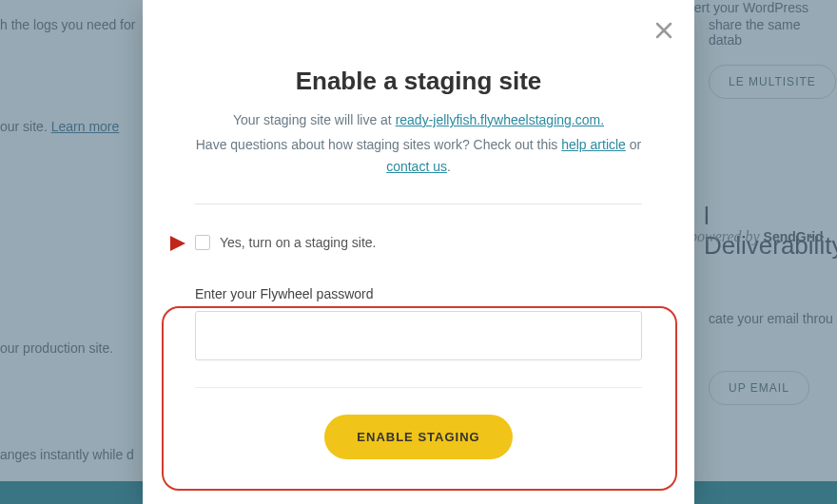 The image size is (837, 504). What do you see at coordinates (418, 204) in the screenshot?
I see `divider` at bounding box center [418, 204].